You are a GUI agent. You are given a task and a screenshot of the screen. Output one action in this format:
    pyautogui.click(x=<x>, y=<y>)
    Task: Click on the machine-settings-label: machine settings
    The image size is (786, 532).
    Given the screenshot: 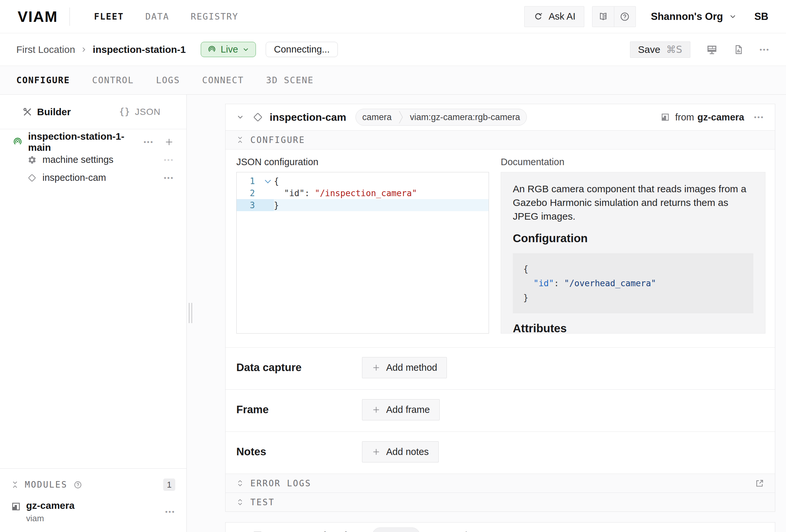 What is the action you would take?
    pyautogui.click(x=78, y=160)
    